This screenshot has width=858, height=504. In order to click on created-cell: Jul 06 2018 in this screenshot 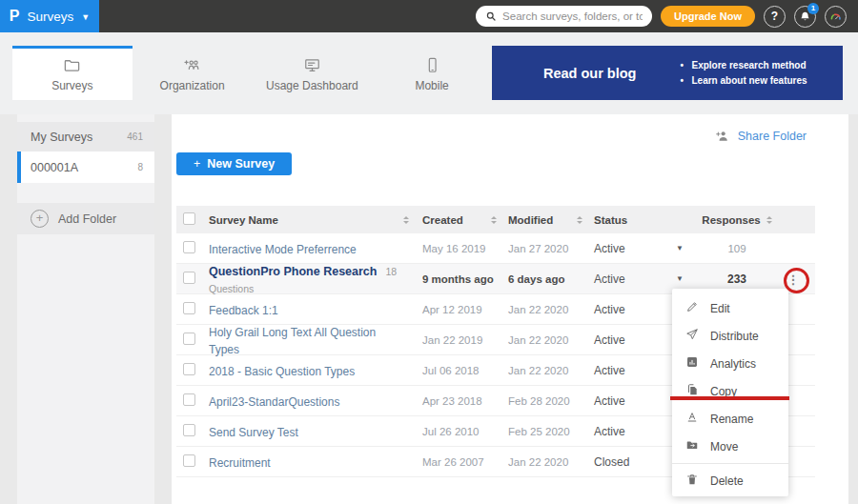, I will do `click(465, 371)`.